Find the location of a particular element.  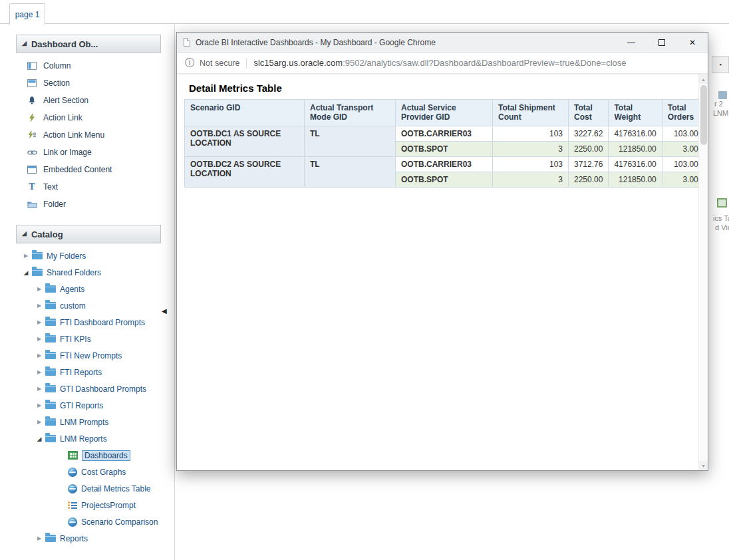

link-image-icon is located at coordinates (32, 152).